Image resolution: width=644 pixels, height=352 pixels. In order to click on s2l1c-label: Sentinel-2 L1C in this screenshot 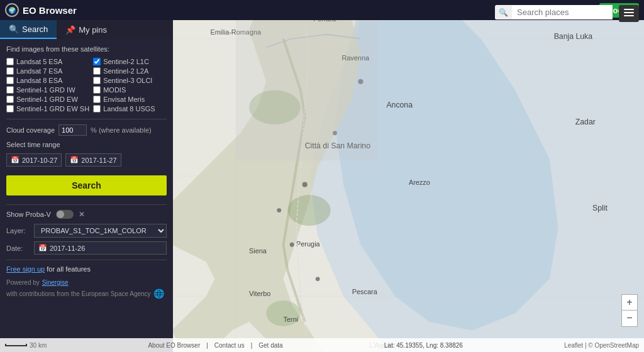, I will do `click(126, 62)`.